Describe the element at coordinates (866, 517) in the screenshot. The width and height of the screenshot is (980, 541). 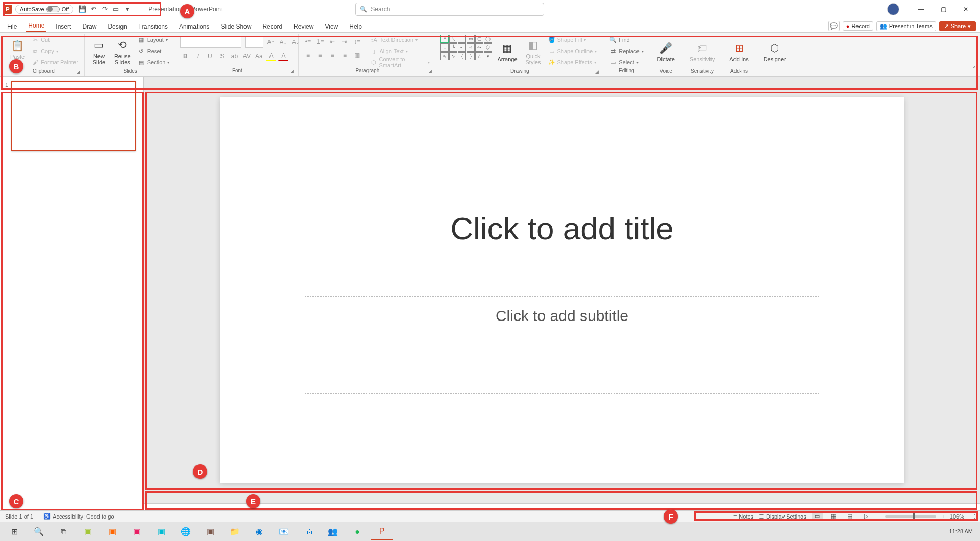
I see `slideshow-view-button: ▷` at that location.